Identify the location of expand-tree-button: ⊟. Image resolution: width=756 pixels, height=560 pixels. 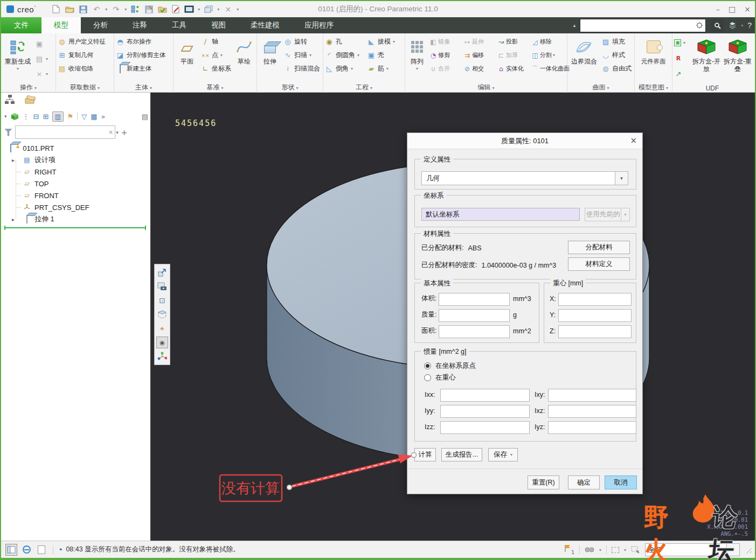
(37, 116).